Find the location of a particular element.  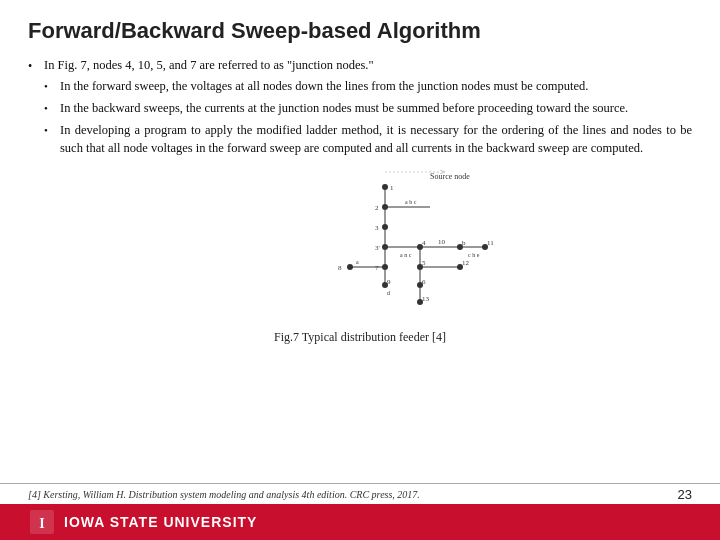

svg-text: 3 is located at coordinates (377, 228).